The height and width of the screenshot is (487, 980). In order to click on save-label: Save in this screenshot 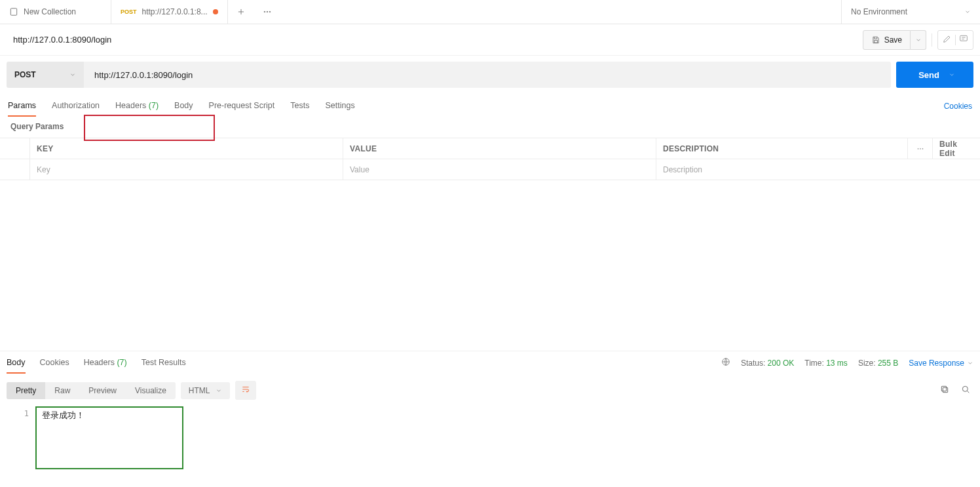, I will do `click(894, 40)`.